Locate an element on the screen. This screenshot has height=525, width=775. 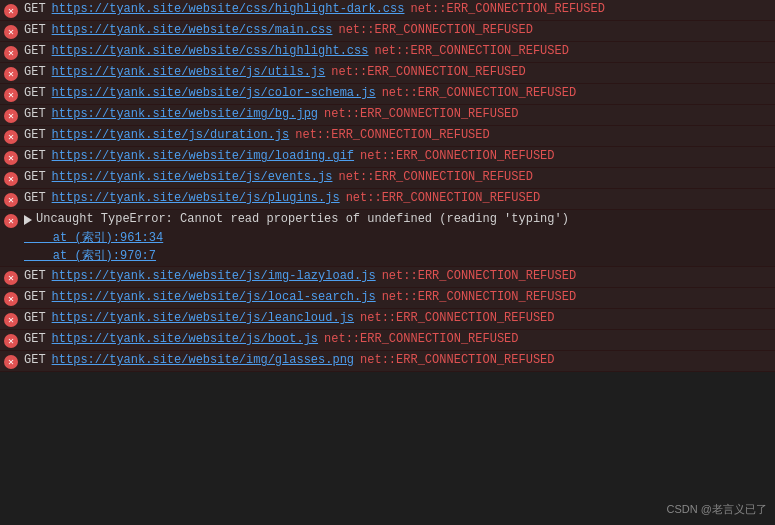
url-link: https://tyank.site/js/duration.js is located at coordinates (171, 135).